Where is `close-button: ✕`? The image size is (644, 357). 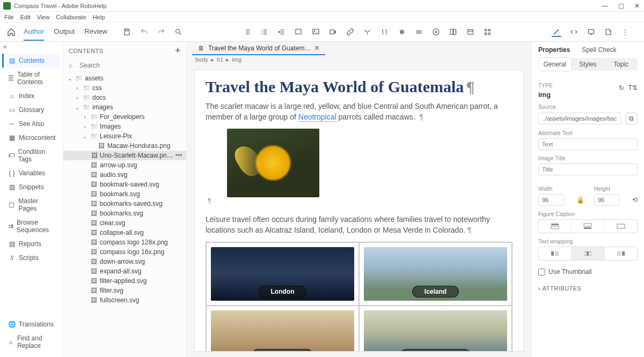 close-button: ✕ is located at coordinates (637, 6).